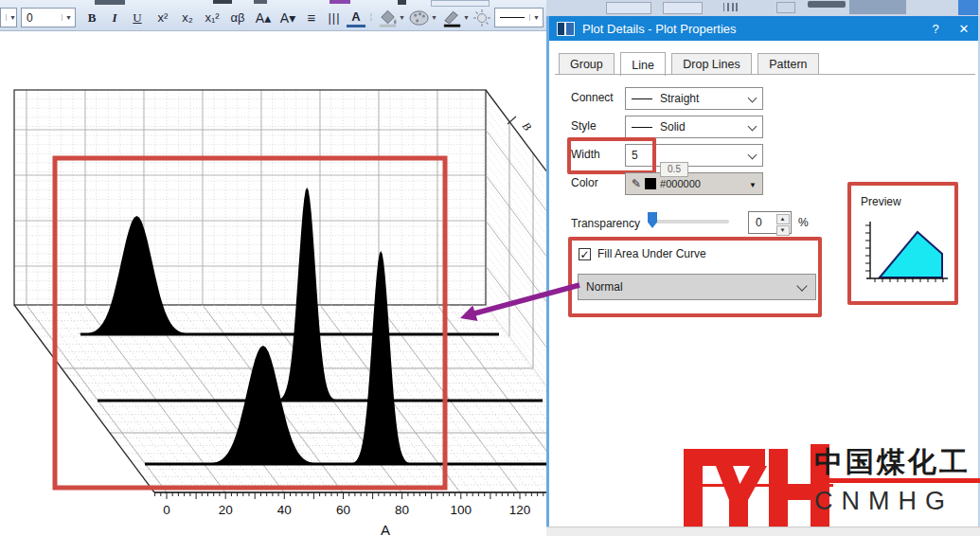 This screenshot has height=536, width=980. What do you see at coordinates (585, 254) in the screenshot?
I see `fill-area-checkbox: ✓` at bounding box center [585, 254].